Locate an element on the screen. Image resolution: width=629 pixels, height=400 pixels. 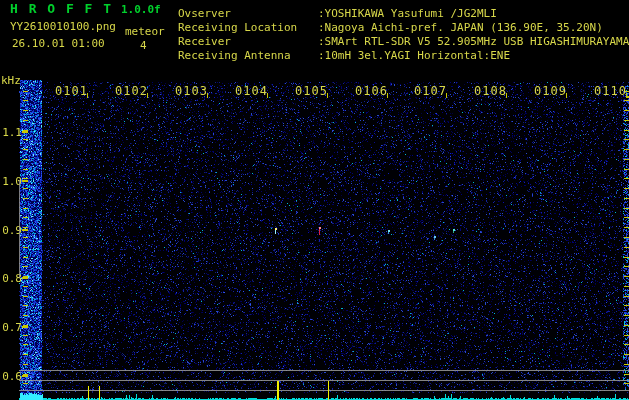
time-tick-label: 0107 is located at coordinates (430, 91).